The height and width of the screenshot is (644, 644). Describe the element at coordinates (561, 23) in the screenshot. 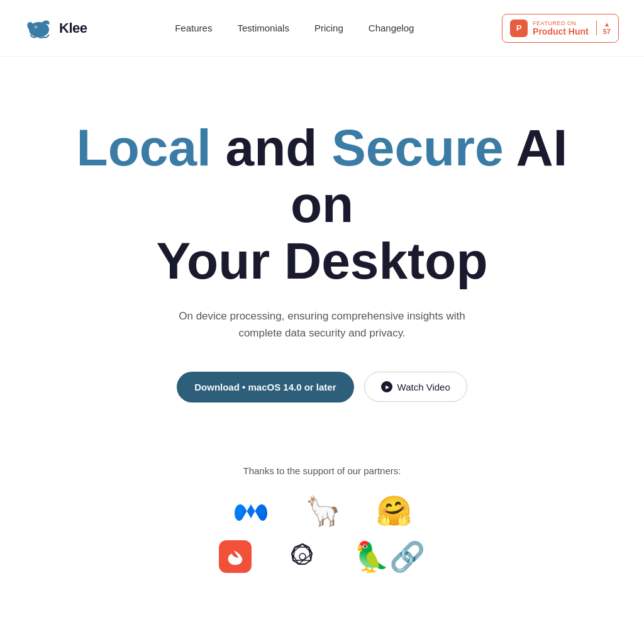

I see `ph-featured-label: FEATURED ON` at that location.